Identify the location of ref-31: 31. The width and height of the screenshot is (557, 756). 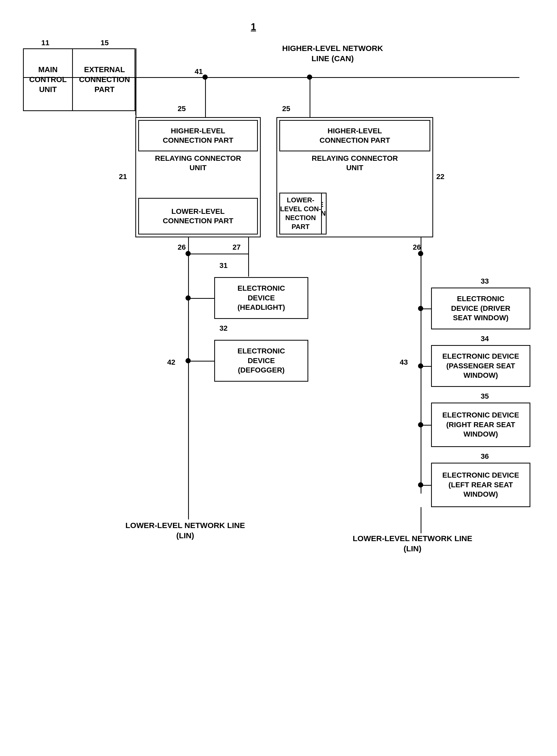
(224, 266).